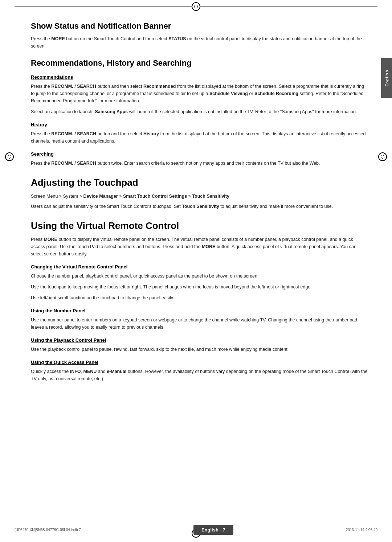 The image size is (392, 542). I want to click on footer-left-text: [UF6470-XN]BN68-04779C-05L04.indb 7, so click(48, 530).